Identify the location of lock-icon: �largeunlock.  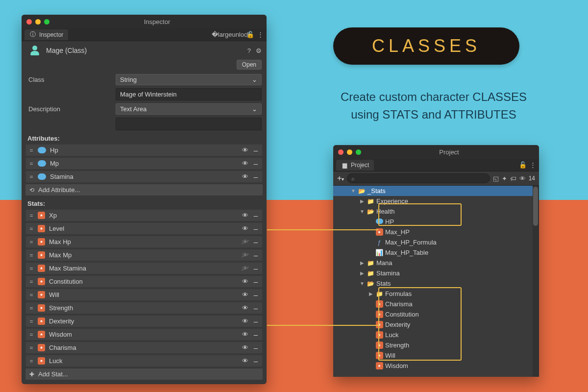
(231, 34).